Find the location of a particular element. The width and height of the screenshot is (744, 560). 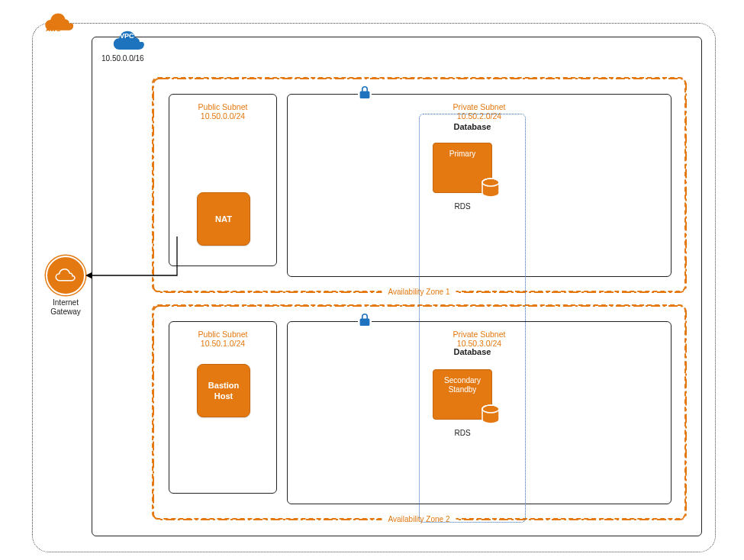

az1-public-subnet: Public Subnet 10.50.0.0/24 NAT is located at coordinates (223, 180).